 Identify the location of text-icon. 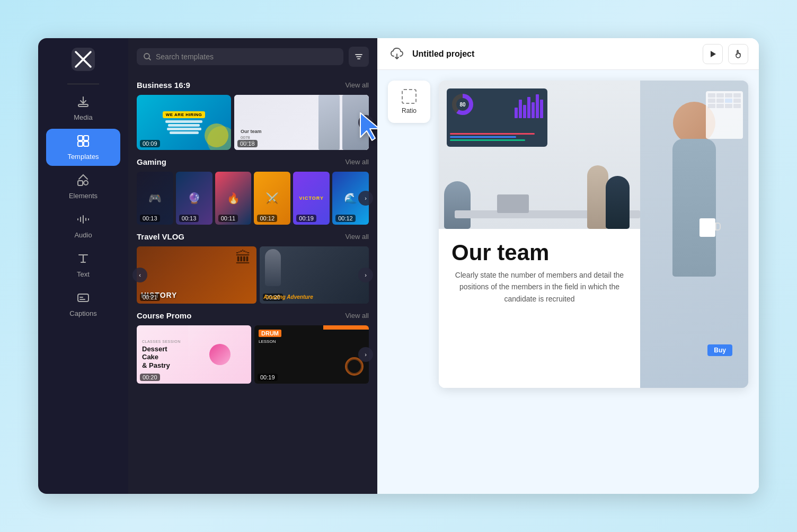
(83, 260).